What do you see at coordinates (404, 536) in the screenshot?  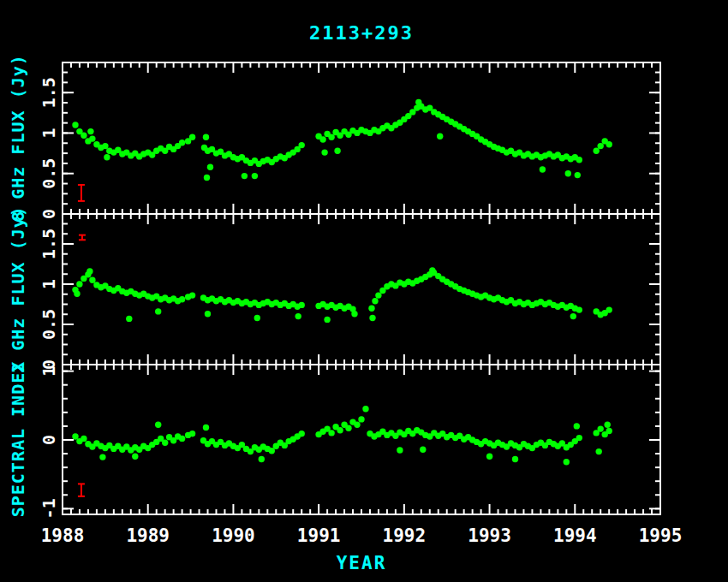 I see `x-tick-label: 1992` at bounding box center [404, 536].